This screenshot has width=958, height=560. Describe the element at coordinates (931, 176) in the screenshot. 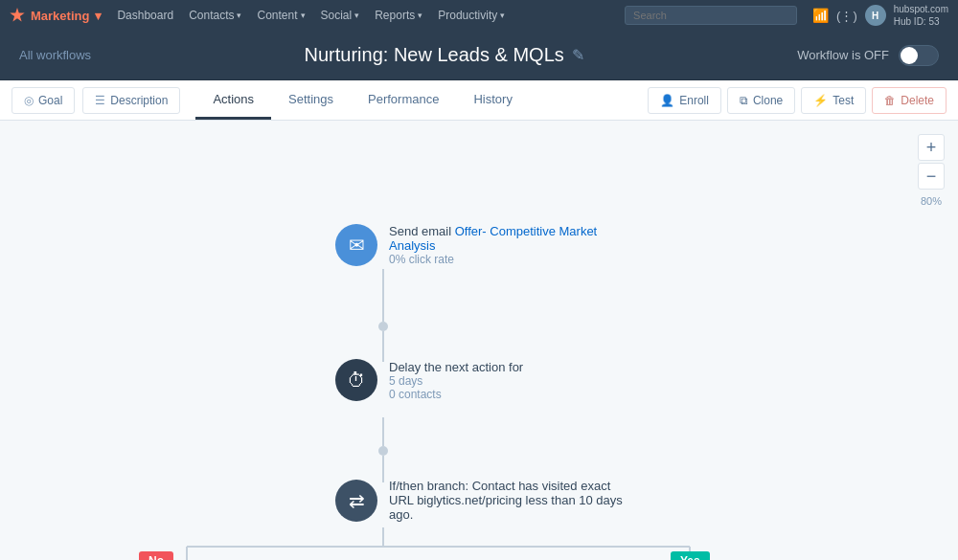

I see `zoom-out-button: −` at that location.